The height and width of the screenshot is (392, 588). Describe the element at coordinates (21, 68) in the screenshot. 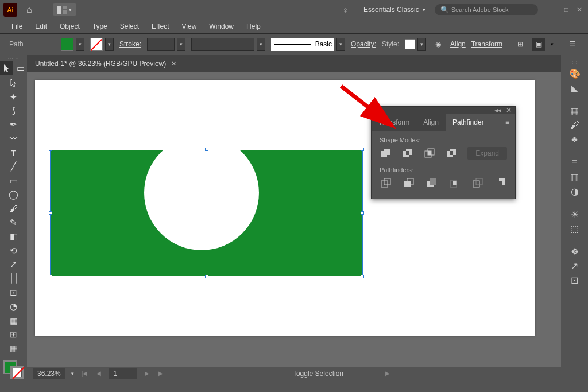

I see `artboard-tool: ▭` at that location.